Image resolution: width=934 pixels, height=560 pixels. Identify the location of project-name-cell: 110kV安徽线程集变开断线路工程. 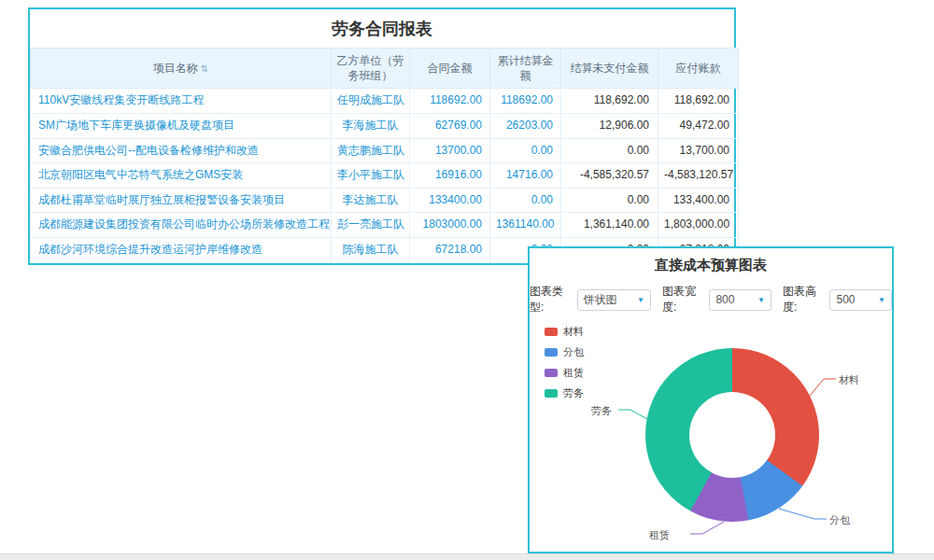
(181, 101).